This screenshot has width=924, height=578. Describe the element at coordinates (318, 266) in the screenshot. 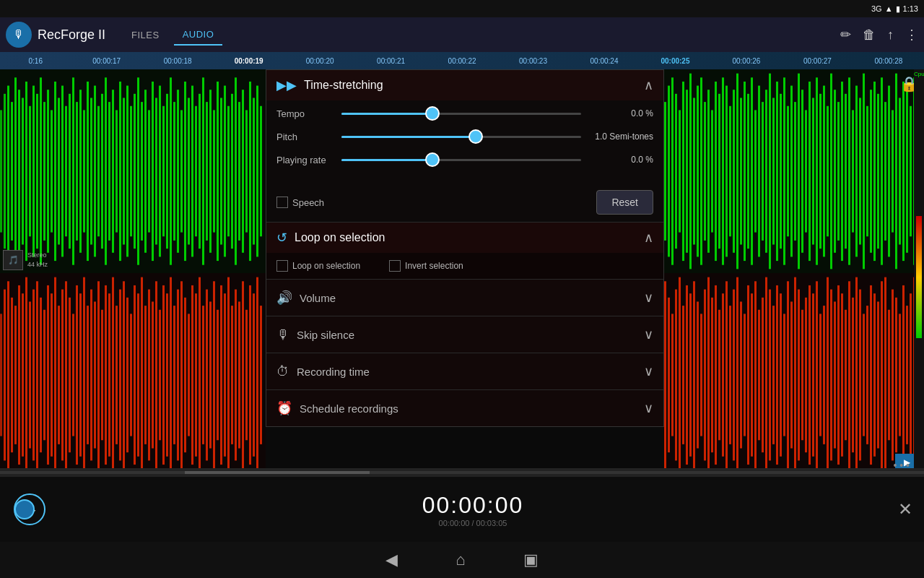

I see `loop-on-selection-wrap: Loop on selection` at that location.